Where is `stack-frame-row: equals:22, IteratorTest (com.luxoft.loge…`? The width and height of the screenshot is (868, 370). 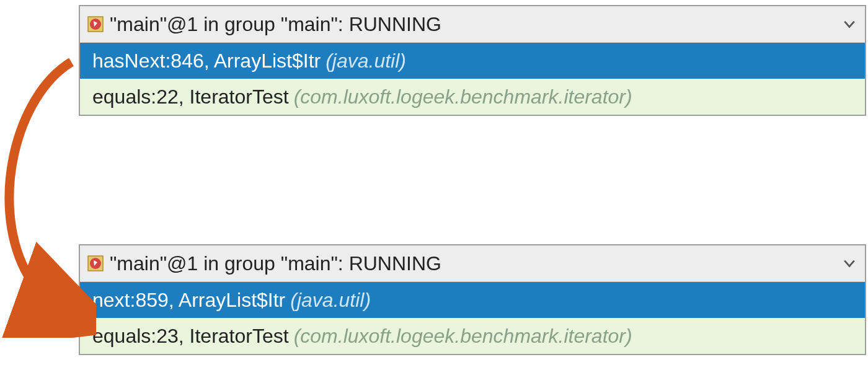
stack-frame-row: equals:22, IteratorTest (com.luxoft.loge… is located at coordinates (472, 97).